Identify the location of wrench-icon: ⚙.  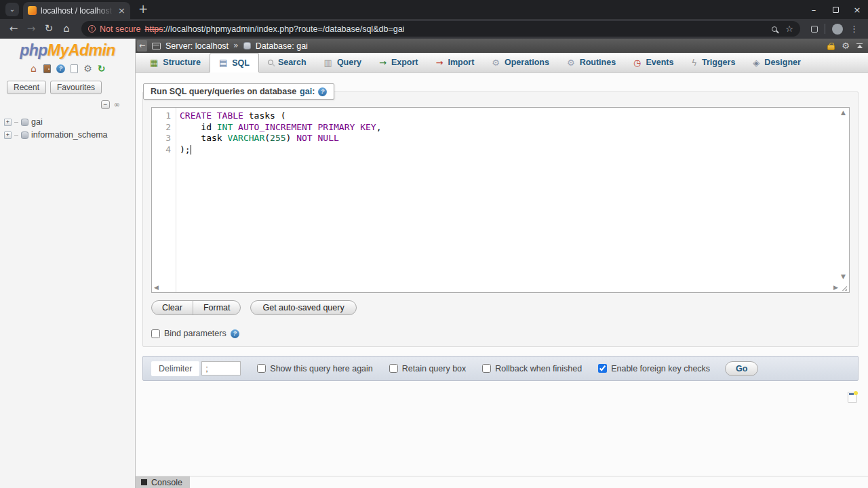
(496, 62).